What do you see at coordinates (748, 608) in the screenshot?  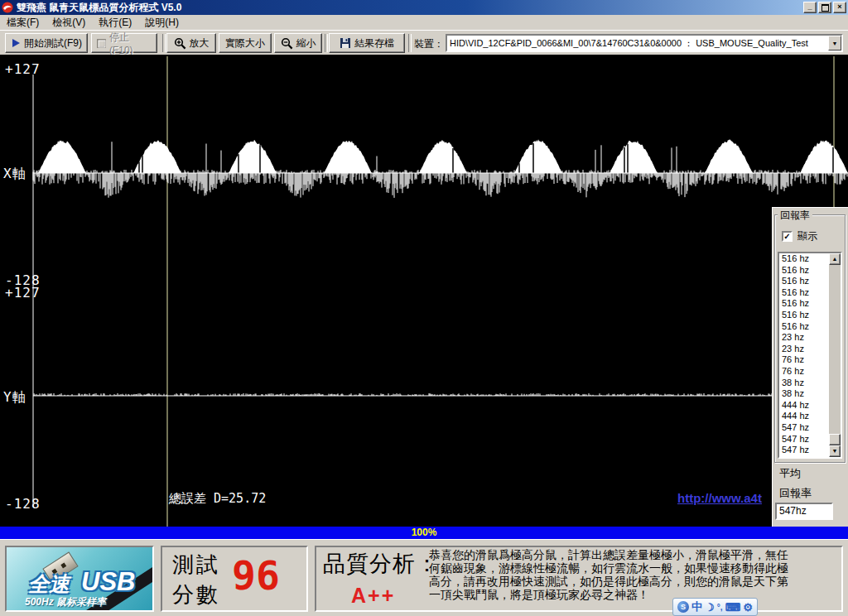 I see `gear-icon: ⚙` at bounding box center [748, 608].